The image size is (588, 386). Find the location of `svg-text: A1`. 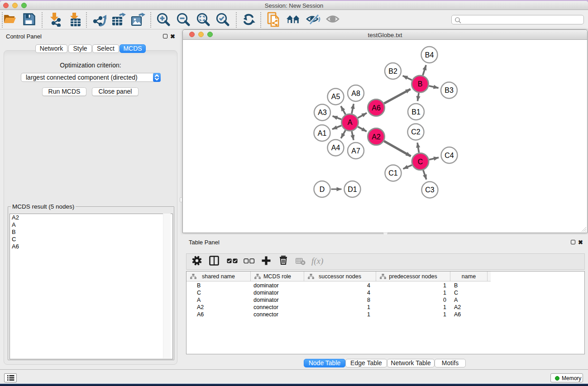

svg-text: A1 is located at coordinates (322, 133).